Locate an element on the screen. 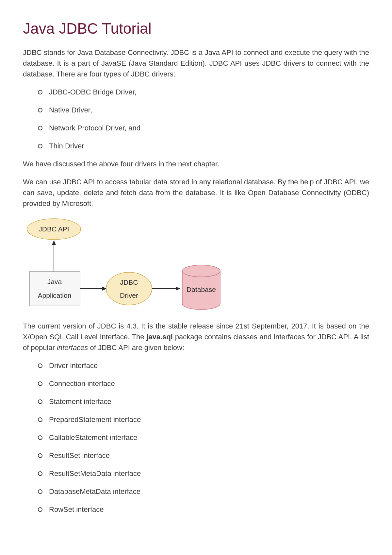 The width and height of the screenshot is (392, 555). java-app-shape is located at coordinates (55, 289).